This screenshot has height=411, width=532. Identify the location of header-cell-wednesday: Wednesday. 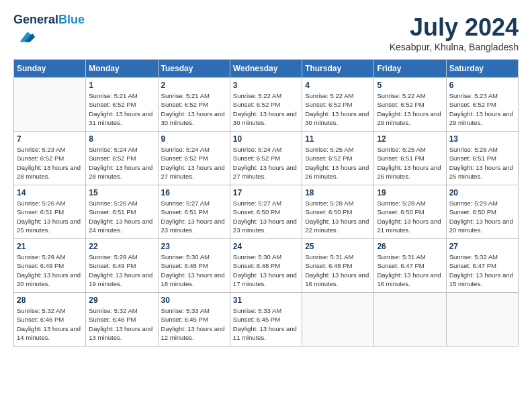
(266, 68).